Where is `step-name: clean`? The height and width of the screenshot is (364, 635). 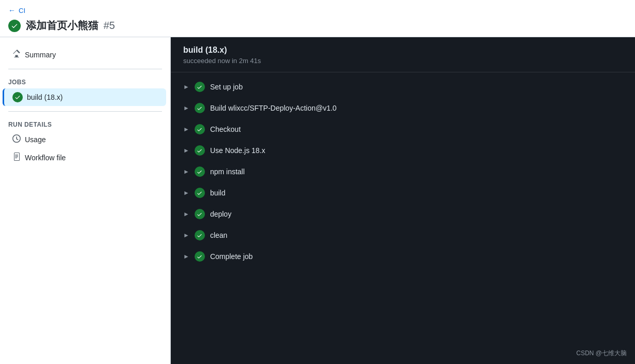 step-name: clean is located at coordinates (218, 235).